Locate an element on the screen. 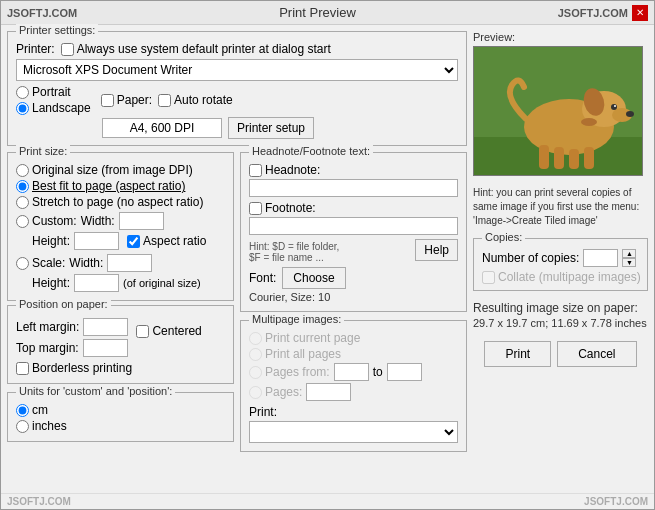 This screenshot has width=655, height=510. printer-select: Microsoft XPS Document Writer is located at coordinates (237, 70).